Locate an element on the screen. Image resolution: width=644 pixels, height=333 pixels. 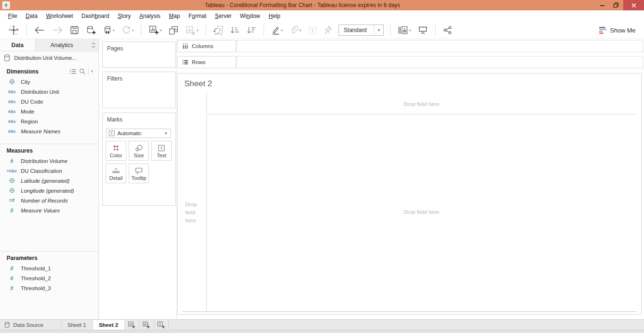
group-caret-icon: ▾ is located at coordinates (300, 30).